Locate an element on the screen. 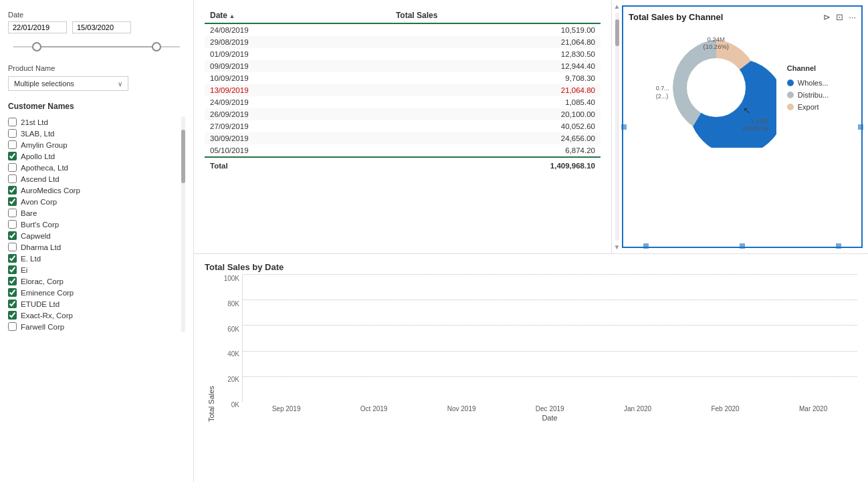 The image size is (868, 482). list-item: Ei is located at coordinates (94, 270).